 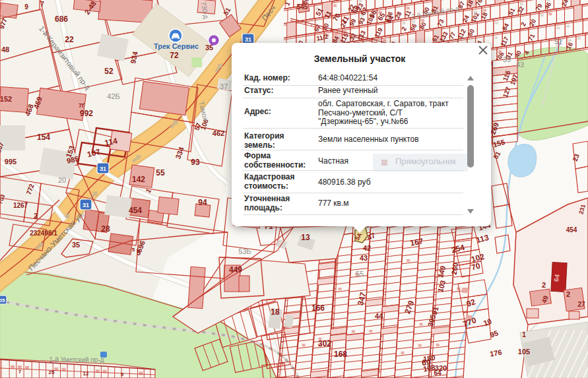 I want to click on svg-text: 72, so click(x=174, y=55).